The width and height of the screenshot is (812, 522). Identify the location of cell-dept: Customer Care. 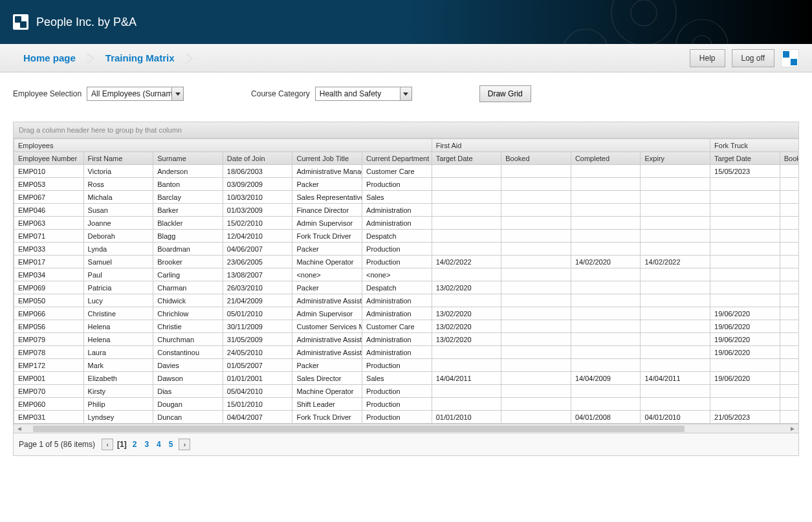
(397, 327).